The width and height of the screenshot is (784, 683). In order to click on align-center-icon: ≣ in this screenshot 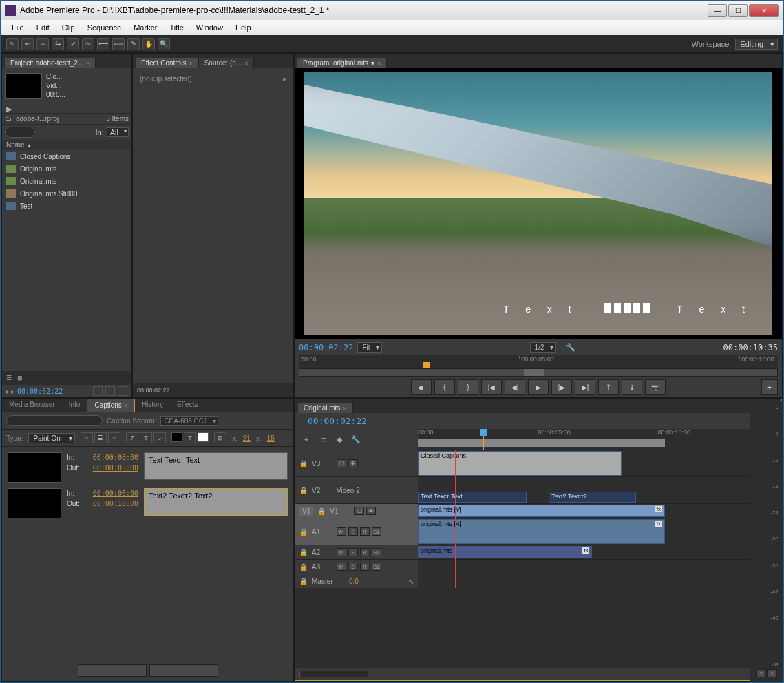, I will do `click(100, 438)`.